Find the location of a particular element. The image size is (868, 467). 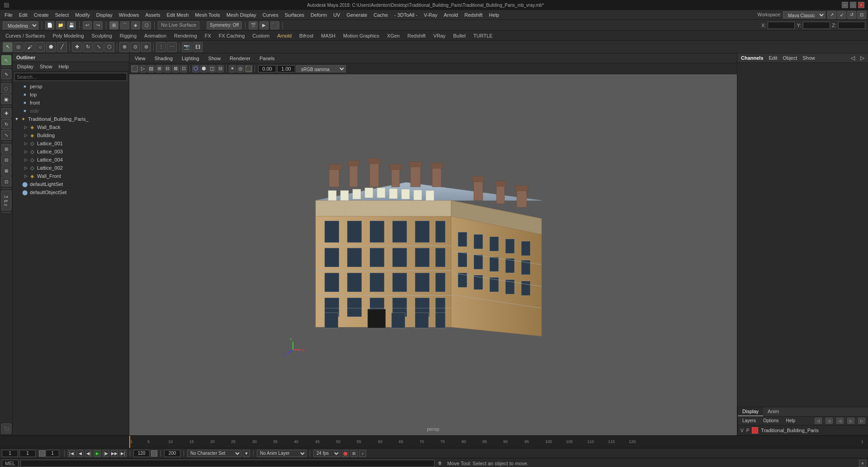

tab-xgen: XGen is located at coordinates (393, 36).